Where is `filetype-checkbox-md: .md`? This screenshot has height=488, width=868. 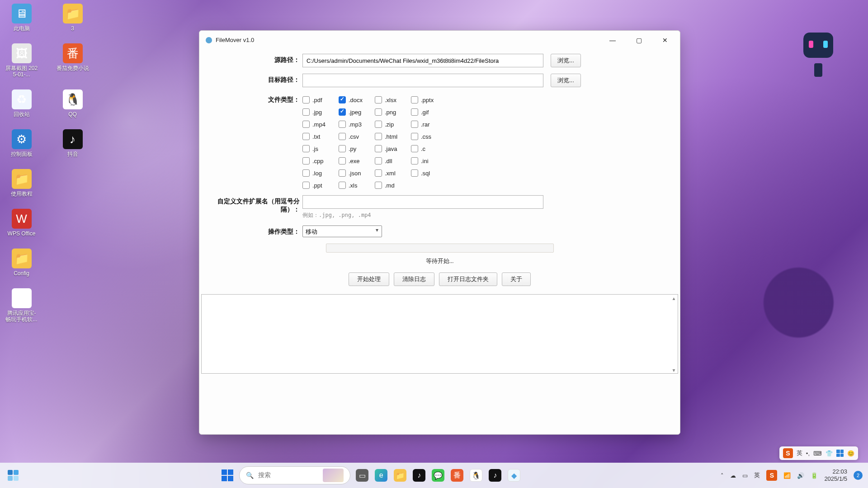 filetype-checkbox-md: .md is located at coordinates (393, 185).